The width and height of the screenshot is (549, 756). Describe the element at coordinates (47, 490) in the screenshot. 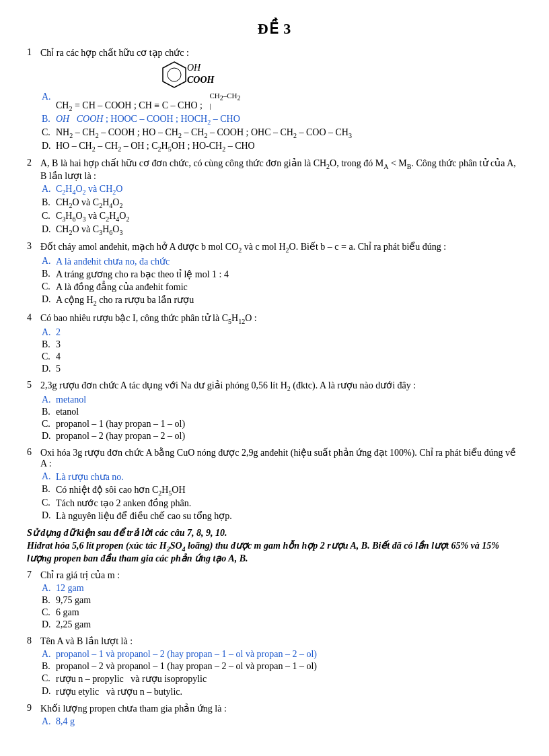

I see `q6-b-label: B.` at that location.